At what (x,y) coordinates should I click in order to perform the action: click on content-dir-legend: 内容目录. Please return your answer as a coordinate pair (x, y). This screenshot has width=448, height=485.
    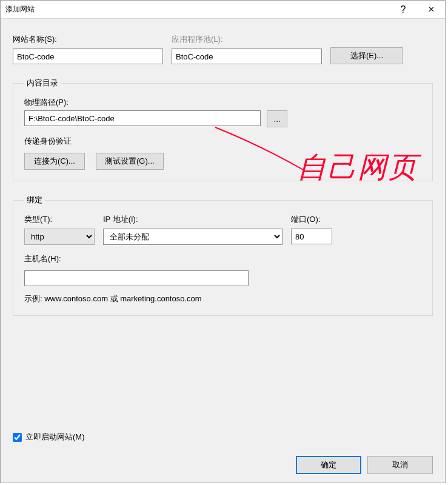
    Looking at the image, I should click on (42, 83).